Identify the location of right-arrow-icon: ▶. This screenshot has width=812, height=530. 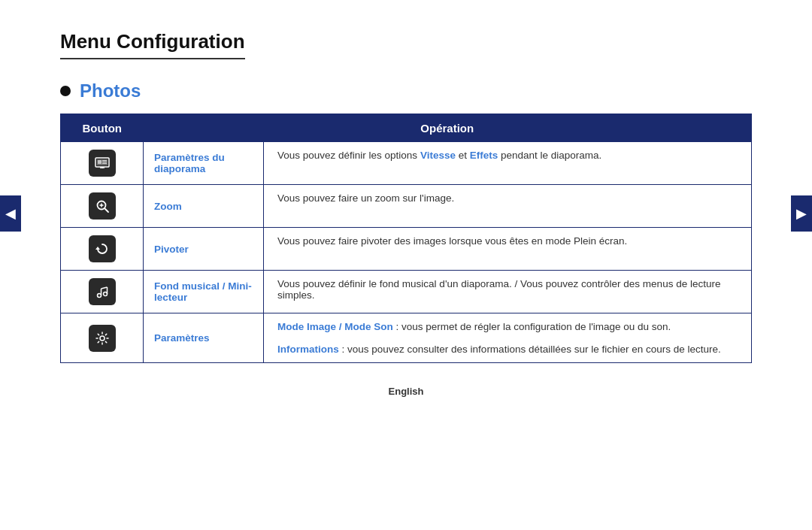
(801, 214).